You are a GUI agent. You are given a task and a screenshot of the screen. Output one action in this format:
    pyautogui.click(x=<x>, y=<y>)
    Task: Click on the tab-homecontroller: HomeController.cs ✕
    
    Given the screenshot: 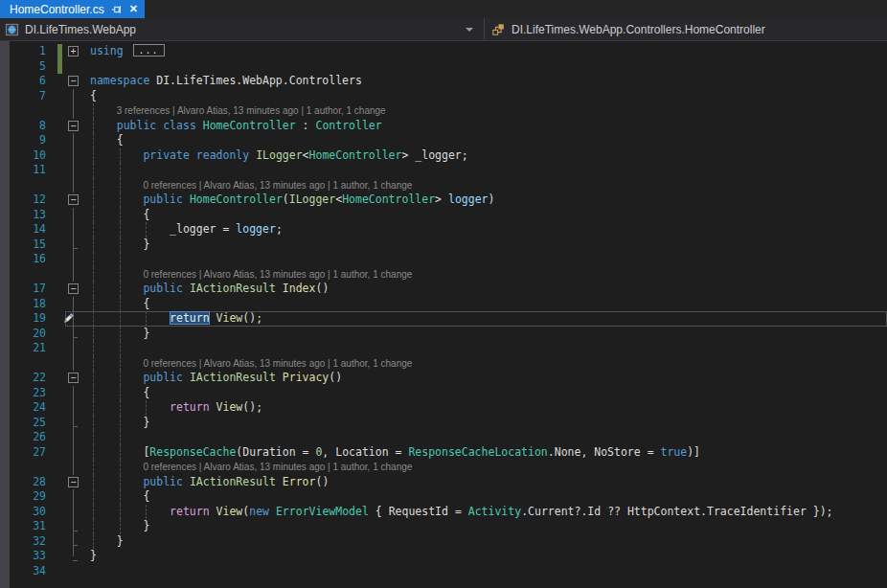 What is the action you would take?
    pyautogui.click(x=73, y=10)
    